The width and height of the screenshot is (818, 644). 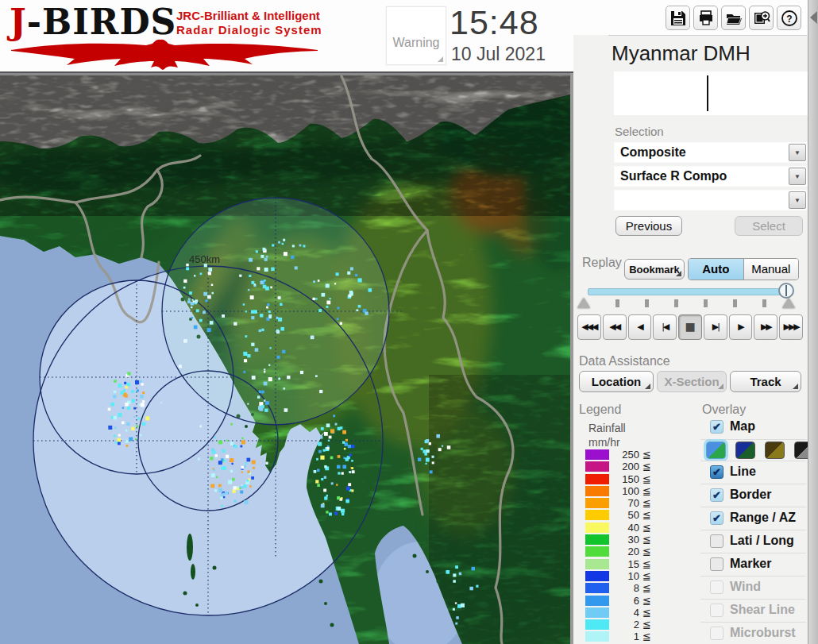 What do you see at coordinates (633, 491) in the screenshot?
I see `legend-row: 100≦` at bounding box center [633, 491].